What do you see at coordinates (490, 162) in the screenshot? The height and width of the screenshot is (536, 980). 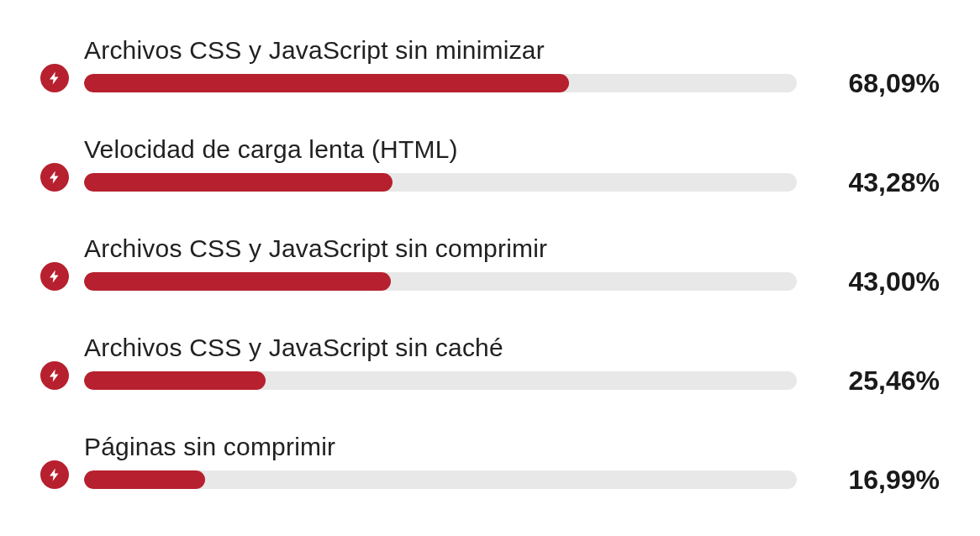 I see `chart-row: Velocidad de carga lenta (HTML) 43,28%` at bounding box center [490, 162].